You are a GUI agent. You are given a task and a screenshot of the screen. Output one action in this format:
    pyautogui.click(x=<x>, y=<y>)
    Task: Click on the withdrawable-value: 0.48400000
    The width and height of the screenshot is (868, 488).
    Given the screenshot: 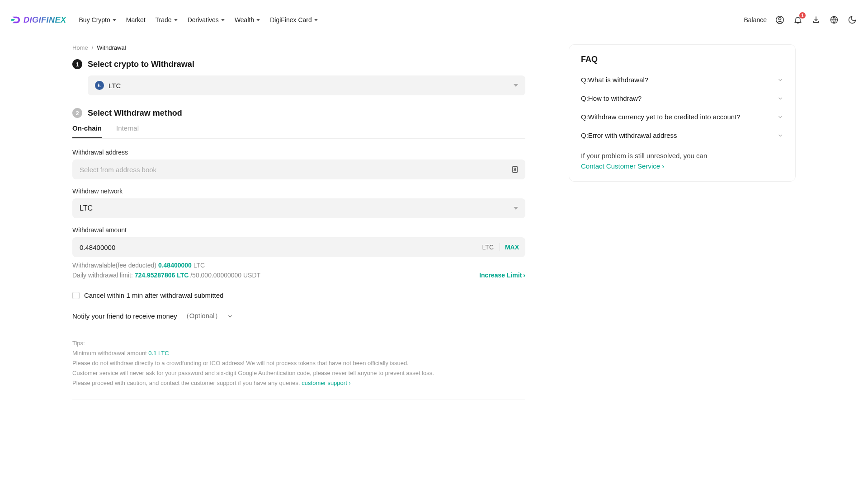 What is the action you would take?
    pyautogui.click(x=175, y=265)
    